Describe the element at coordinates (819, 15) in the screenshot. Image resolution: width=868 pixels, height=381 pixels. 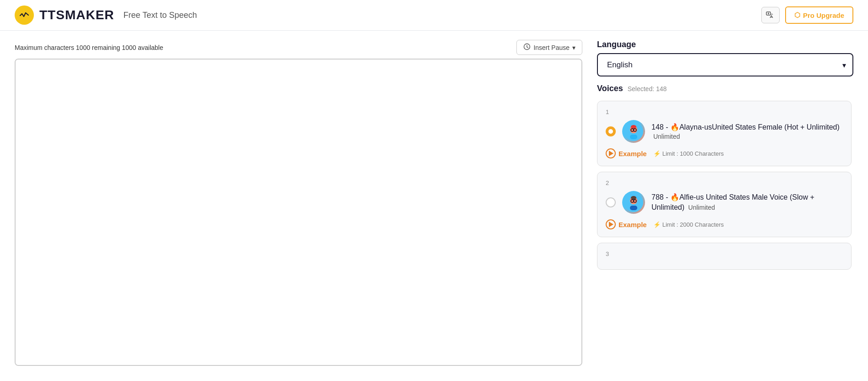
I see `pro-upgrade-button: ⬡ Pro Upgrade` at that location.